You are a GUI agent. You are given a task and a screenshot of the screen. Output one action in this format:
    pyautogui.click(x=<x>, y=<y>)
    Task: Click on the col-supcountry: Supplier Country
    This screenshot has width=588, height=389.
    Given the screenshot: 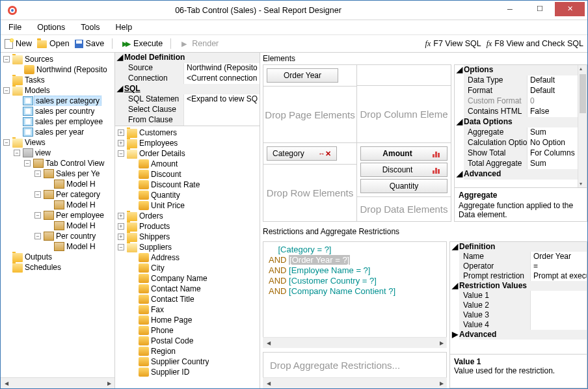 What is the action you would take?
    pyautogui.click(x=180, y=362)
    